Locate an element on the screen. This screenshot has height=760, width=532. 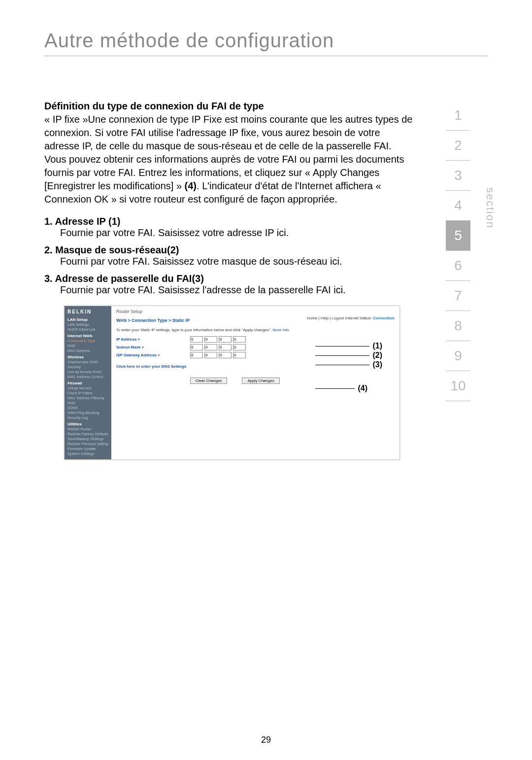
router-sidebar-link: Use as Access Point is located at coordinates (88, 372).